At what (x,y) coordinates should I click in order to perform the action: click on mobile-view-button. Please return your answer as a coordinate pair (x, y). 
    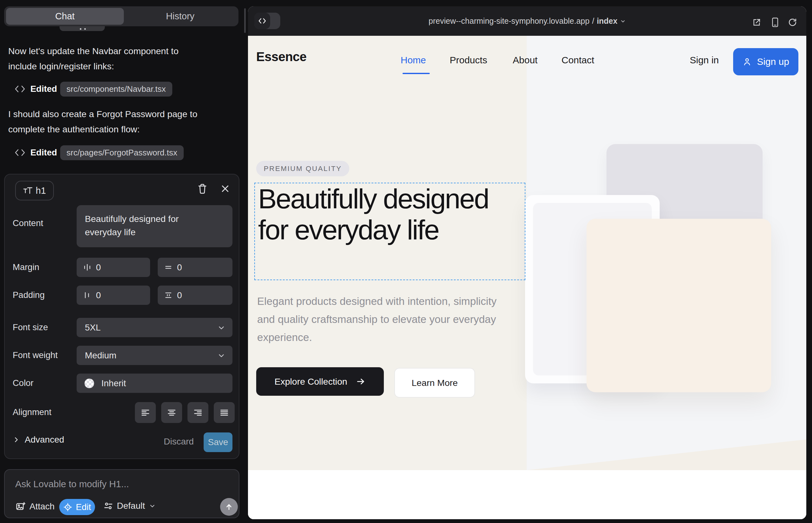
    Looking at the image, I should click on (775, 22).